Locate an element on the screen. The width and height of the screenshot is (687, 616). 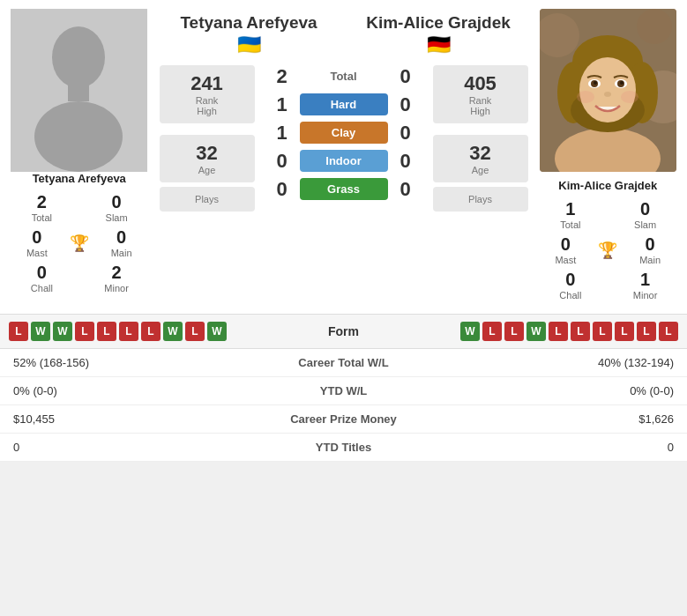
right-trophy-icon: 🏆 is located at coordinates (608, 250).